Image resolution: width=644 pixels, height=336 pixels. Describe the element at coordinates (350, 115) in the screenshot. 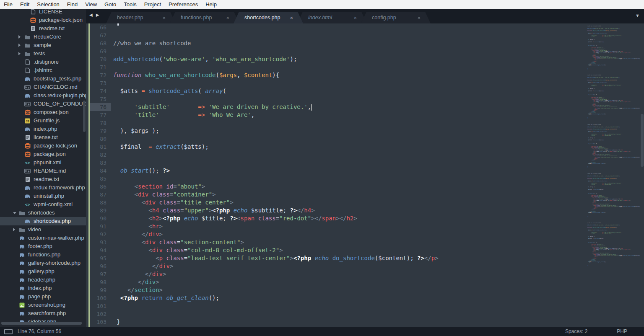

I see `code-line-77: 'title' => 'Who We Are',` at that location.